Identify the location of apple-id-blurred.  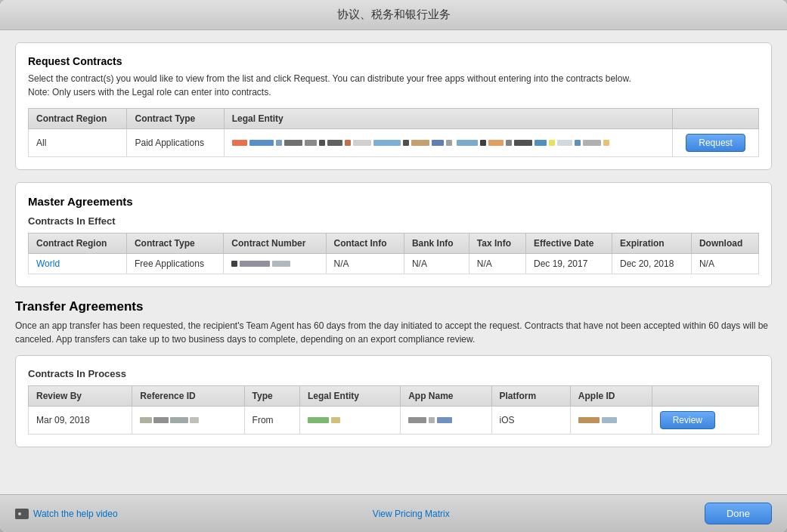
(611, 420).